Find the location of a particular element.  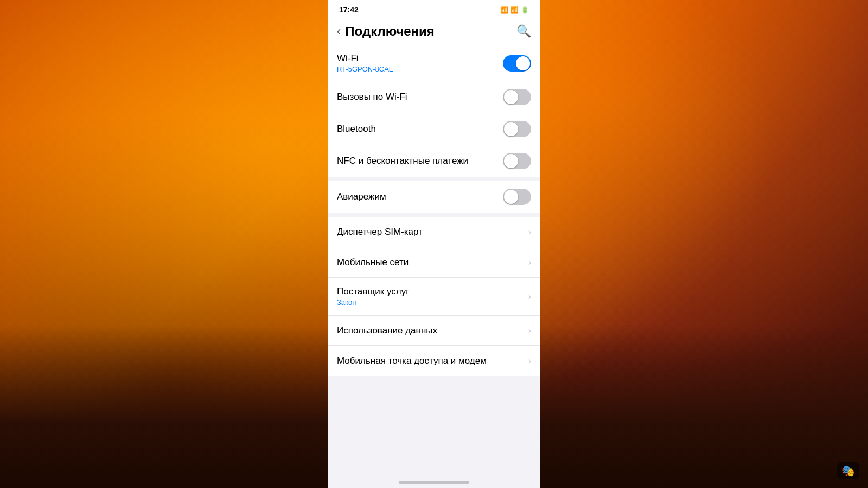

wifi-label-wrap: Wi-Fi RT-5GPON-8CAE is located at coordinates (420, 63).